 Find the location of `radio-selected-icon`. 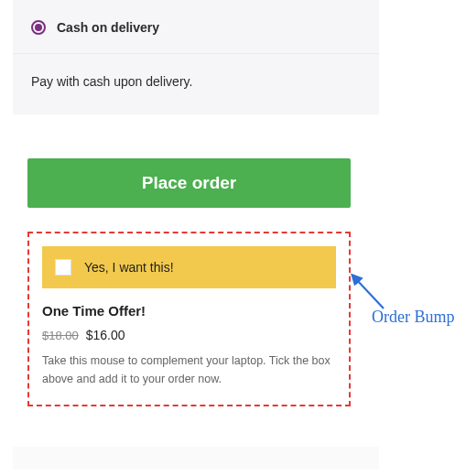

radio-selected-icon is located at coordinates (38, 27).